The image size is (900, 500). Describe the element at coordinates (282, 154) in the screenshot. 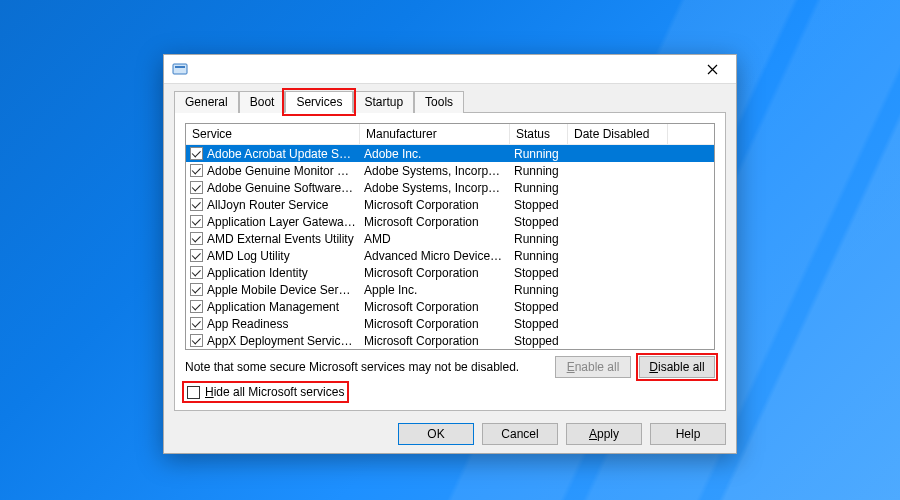

I see `service-name: Adobe Acrobat Update Service` at that location.